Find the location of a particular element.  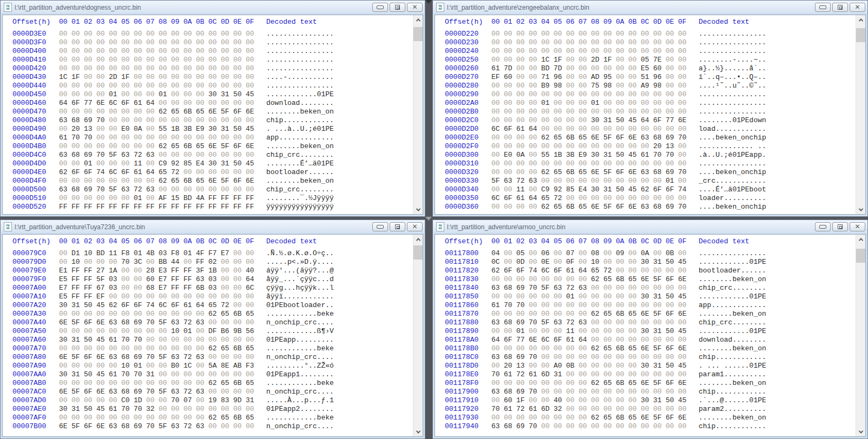

scroll-down-arrow is located at coordinates (418, 210).